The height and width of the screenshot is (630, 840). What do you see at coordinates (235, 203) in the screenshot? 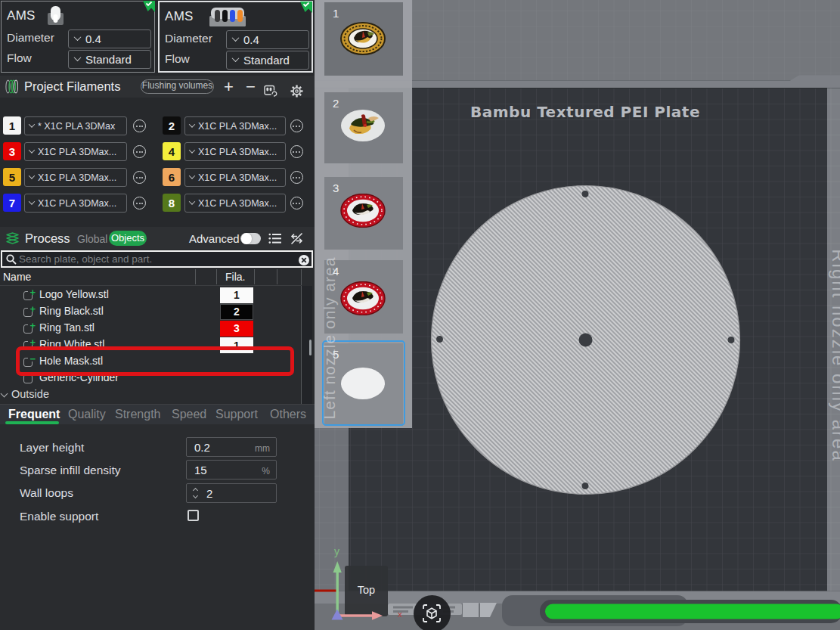
I see `filament-8-select: X1C PLA 3DMax...` at bounding box center [235, 203].